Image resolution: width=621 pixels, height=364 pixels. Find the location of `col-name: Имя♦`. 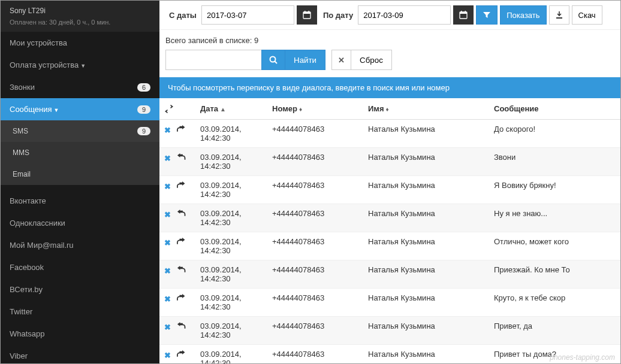

col-name: Имя♦ is located at coordinates (426, 109).